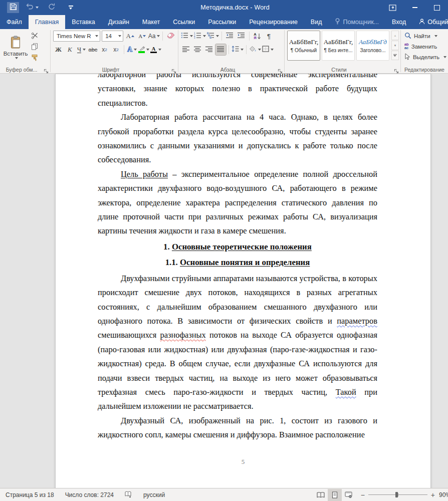 The width and height of the screenshot is (448, 501). What do you see at coordinates (393, 8) in the screenshot?
I see `ribbon-display-options-button` at bounding box center [393, 8].